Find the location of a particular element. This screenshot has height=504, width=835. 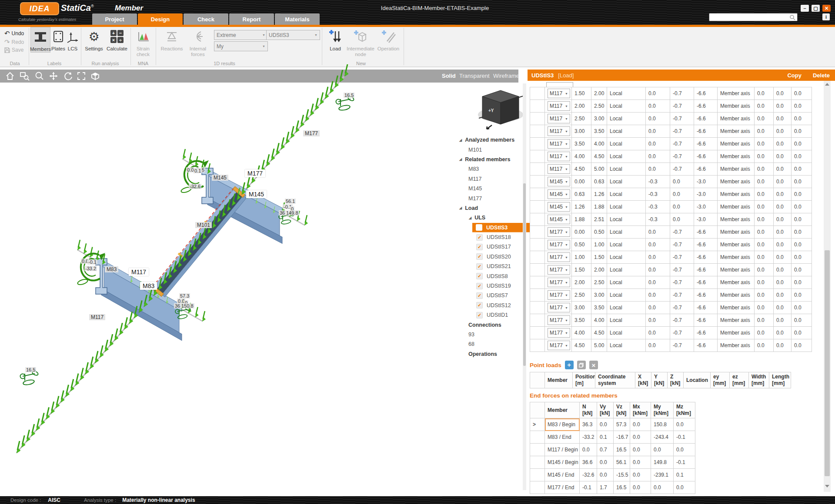

maximize-button: ▢ is located at coordinates (816, 8).